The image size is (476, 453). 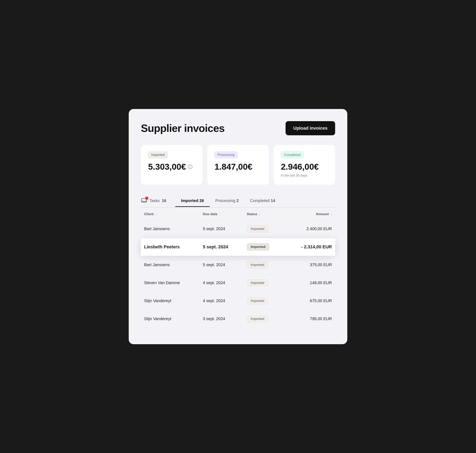 What do you see at coordinates (227, 201) in the screenshot?
I see `tab-processing: Processing 2` at bounding box center [227, 201].